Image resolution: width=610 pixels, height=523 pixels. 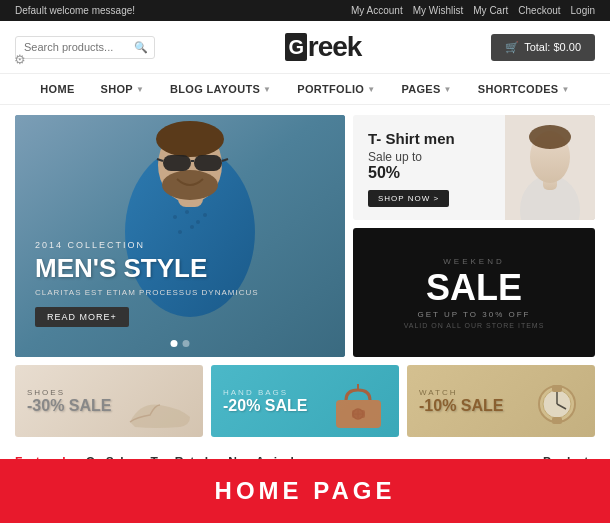 I want to click on hero-dots, so click(x=180, y=344).